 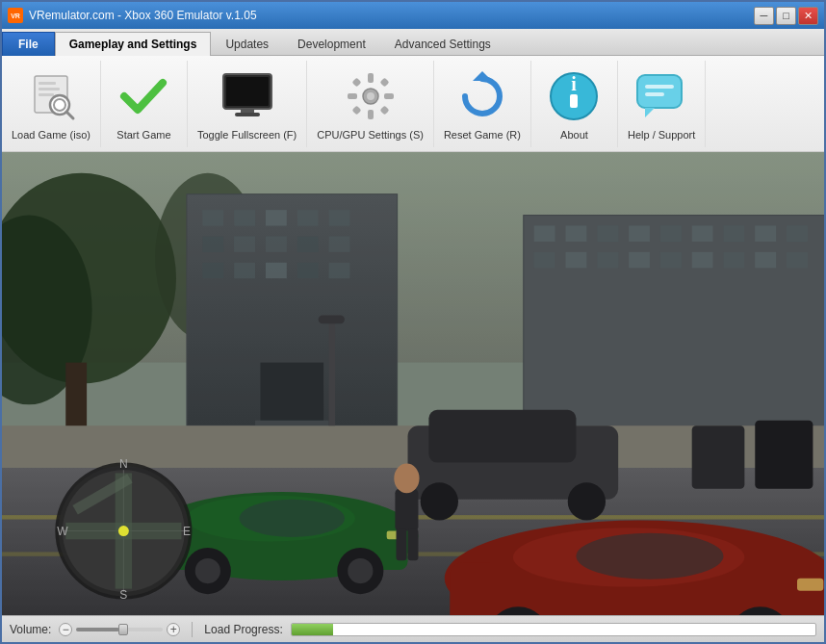 What do you see at coordinates (331, 44) in the screenshot?
I see `tab-development: Development` at bounding box center [331, 44].